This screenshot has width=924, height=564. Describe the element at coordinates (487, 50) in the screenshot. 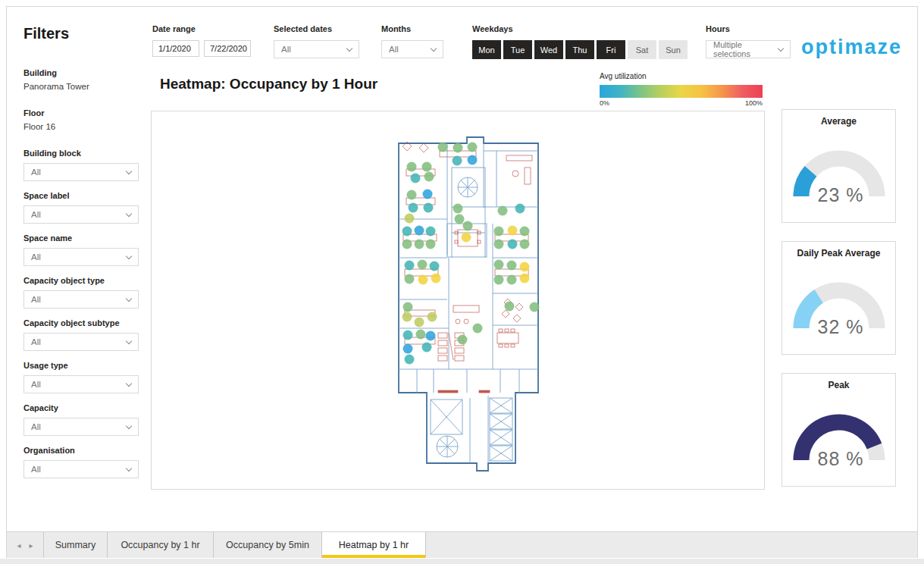

I see `weekday-button-mon: Mon` at that location.